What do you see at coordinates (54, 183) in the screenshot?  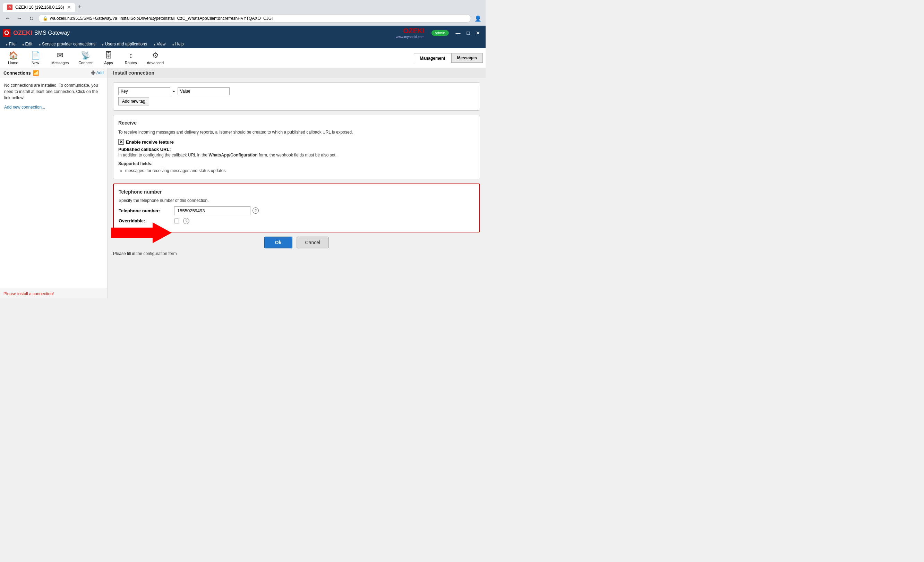 I see `sidebar-content: No connections are installed. To communi…` at bounding box center [54, 183].